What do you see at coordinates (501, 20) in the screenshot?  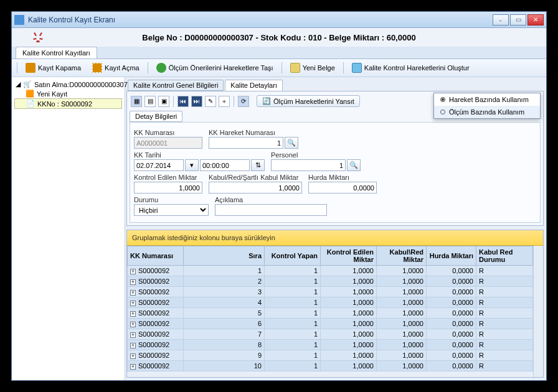 I see `minimize-button: ﹘` at bounding box center [501, 20].